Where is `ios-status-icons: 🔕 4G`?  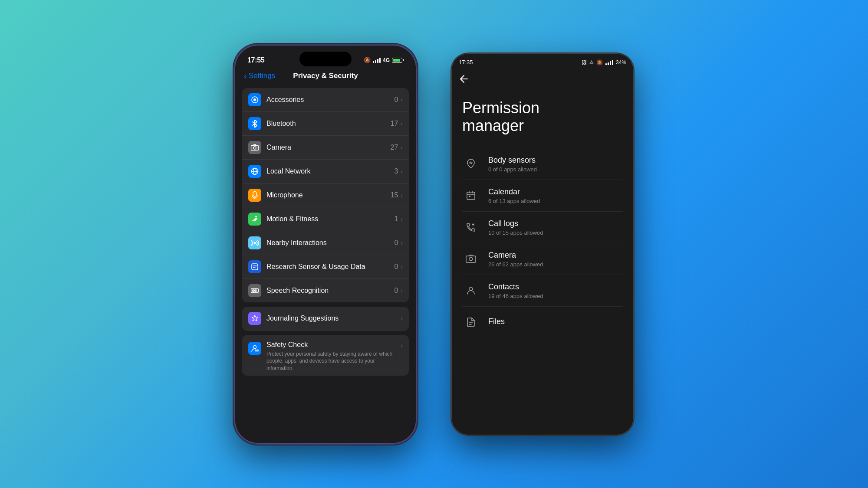 ios-status-icons: 🔕 4G is located at coordinates (384, 60).